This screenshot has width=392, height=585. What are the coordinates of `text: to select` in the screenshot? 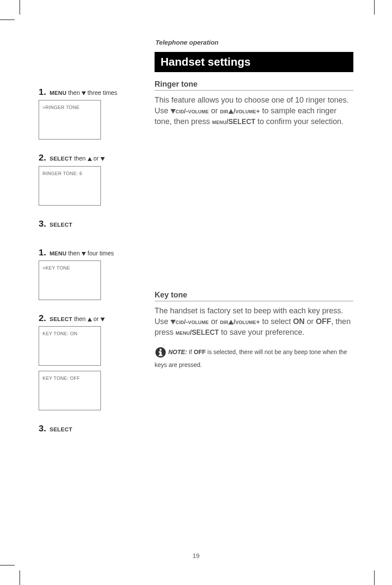 It's located at (277, 321).